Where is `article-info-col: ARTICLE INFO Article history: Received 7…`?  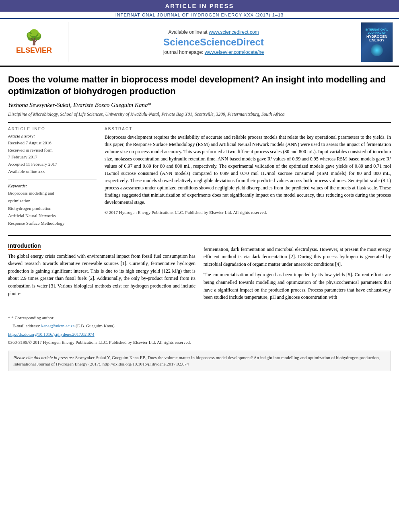
article-info-col: ARTICLE INFO Article history: Received 7… is located at coordinates (52, 177).